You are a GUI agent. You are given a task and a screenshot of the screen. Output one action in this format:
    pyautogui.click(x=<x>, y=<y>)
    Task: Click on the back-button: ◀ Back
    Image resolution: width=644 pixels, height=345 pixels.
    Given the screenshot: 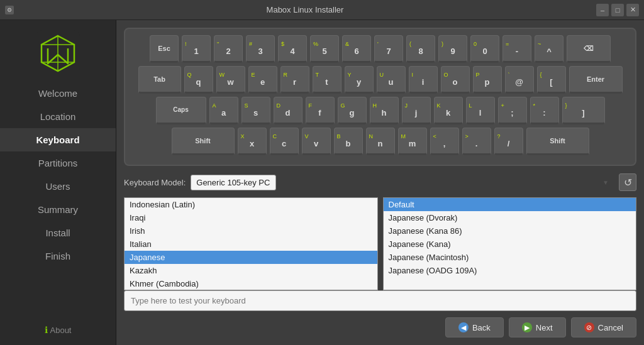 What is the action you would take?
    pyautogui.click(x=474, y=327)
    